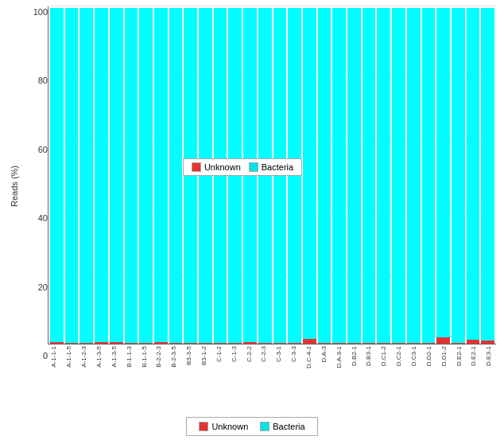 This screenshot has width=504, height=440. I want to click on x-label-text: D.C1-2, so click(384, 356).